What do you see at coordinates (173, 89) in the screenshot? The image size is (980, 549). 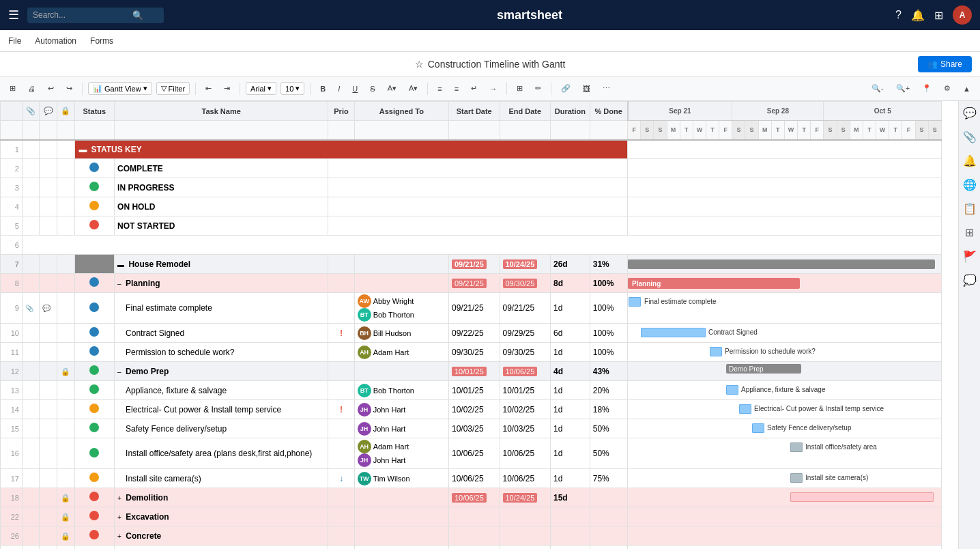 I see `filter-btn: ▽ Filter` at bounding box center [173, 89].